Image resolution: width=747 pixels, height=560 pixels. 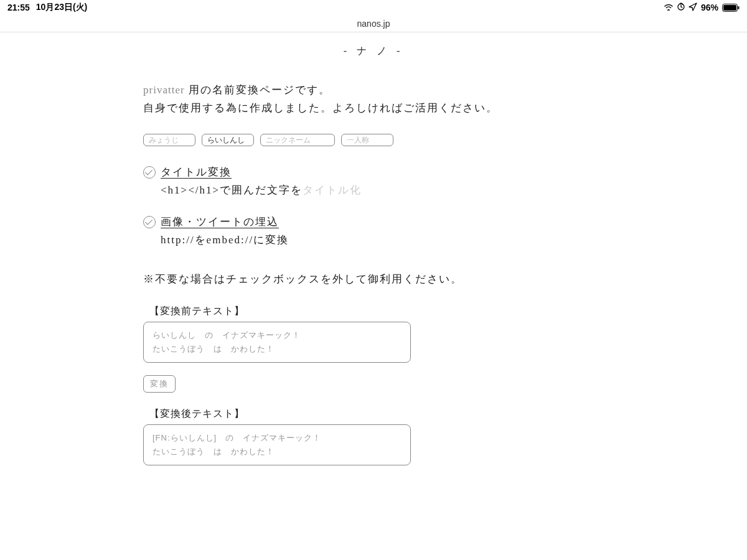 What do you see at coordinates (277, 342) in the screenshot?
I see `before-text-box: らいしんし の イナズマキーック！ たいこうぼう は かわした！` at bounding box center [277, 342].